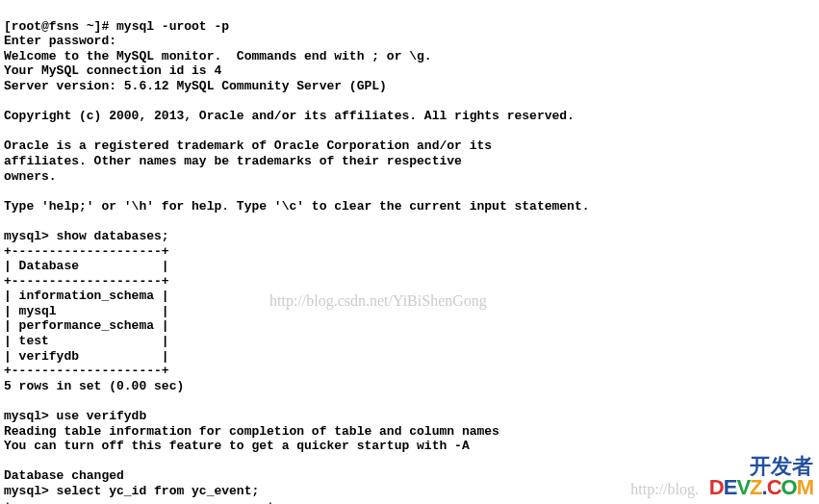  I want to click on database-changed-text: Database changed, so click(64, 475).